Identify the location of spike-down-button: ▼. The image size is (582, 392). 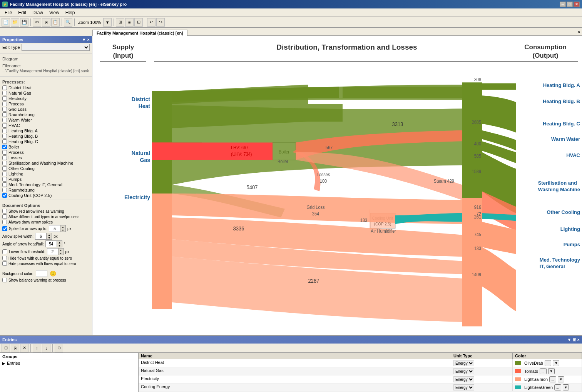
(63, 230).